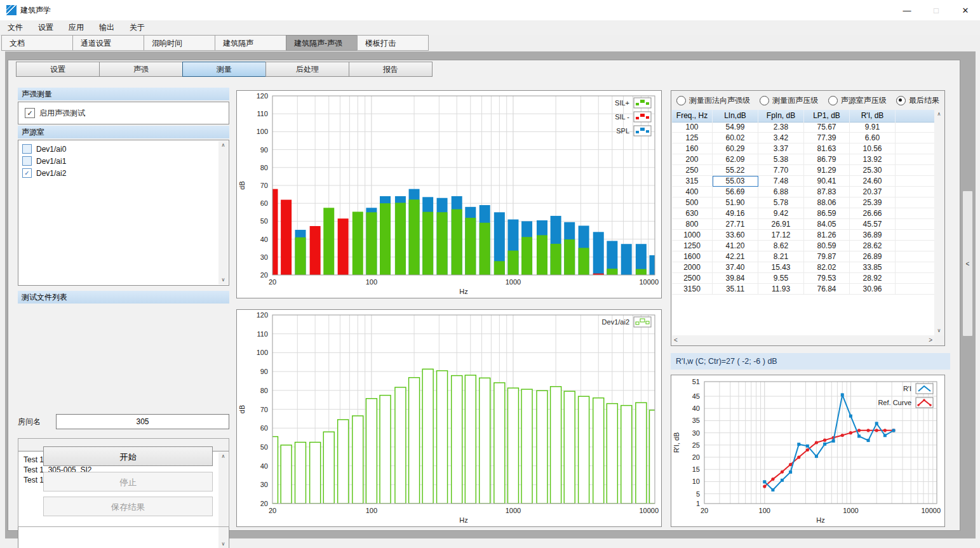 This screenshot has width=980, height=548. Describe the element at coordinates (391, 69) in the screenshot. I see `sub-tab-5: 报告` at that location.